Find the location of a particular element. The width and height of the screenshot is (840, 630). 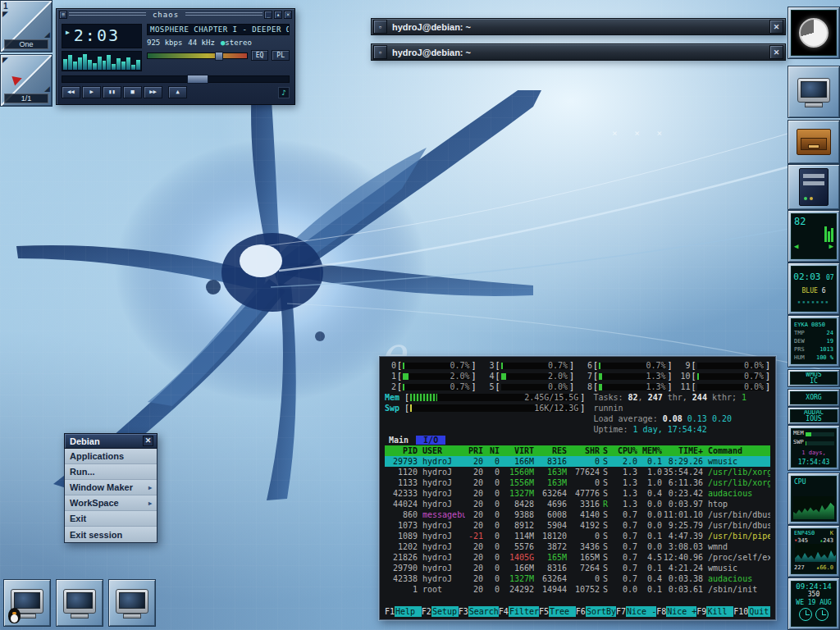

track-title-marquee: MOSPHERE CHAPTER I - DEEPER ORL is located at coordinates (218, 30).